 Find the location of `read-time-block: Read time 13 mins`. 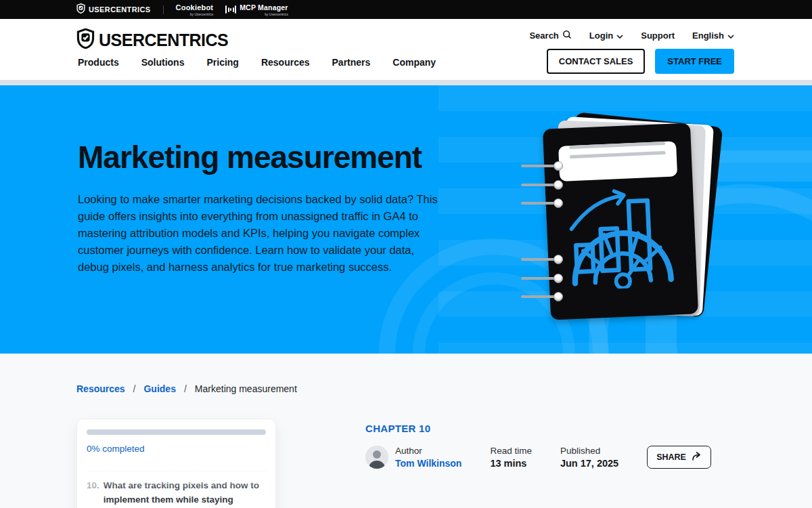

read-time-block: Read time 13 mins is located at coordinates (511, 457).